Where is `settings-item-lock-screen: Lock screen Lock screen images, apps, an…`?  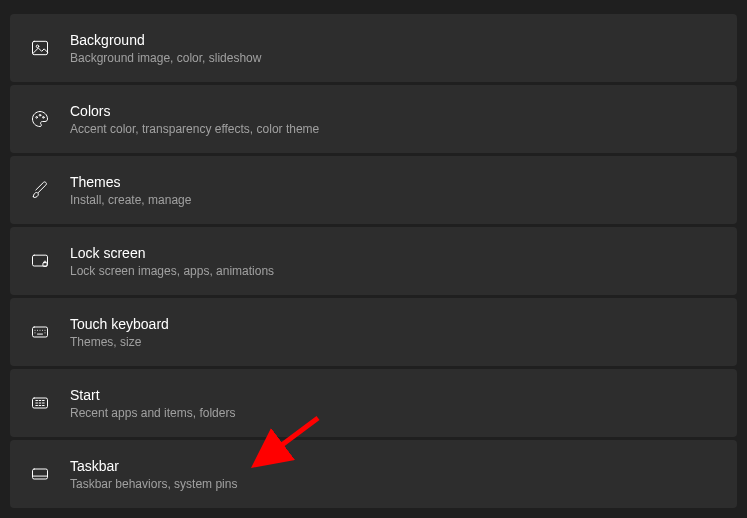 settings-item-lock-screen: Lock screen Lock screen images, apps, an… is located at coordinates (374, 261).